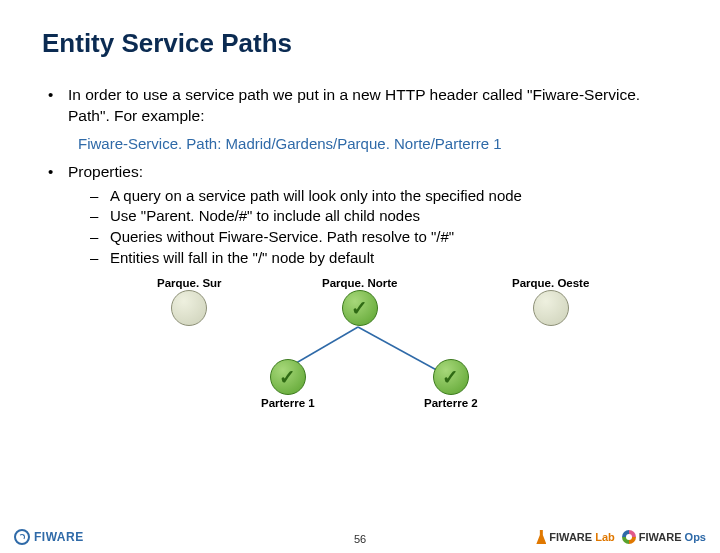 This screenshot has height=553, width=720. Describe the element at coordinates (288, 384) in the screenshot. I see `node-parterre1: ✓ Parterre 1` at that location.